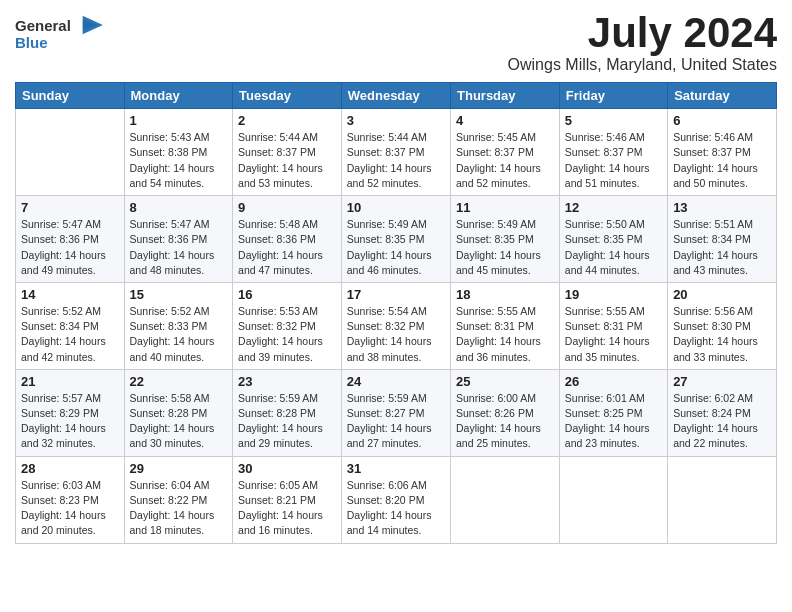  What do you see at coordinates (396, 412) in the screenshot?
I see `calendar-day-cell: 24Sunrise: 5:59 AM Sunset: 8:27 PM Dayli…` at bounding box center [396, 412].